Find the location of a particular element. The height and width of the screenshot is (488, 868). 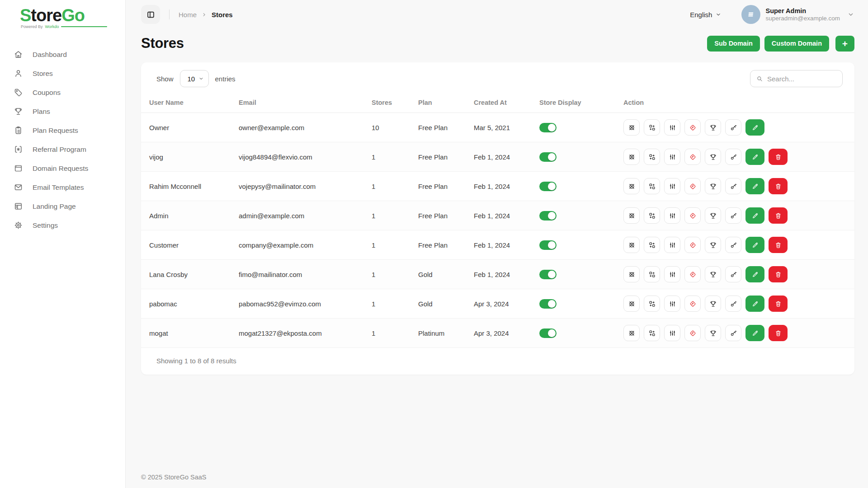

key-icon is located at coordinates (733, 216).